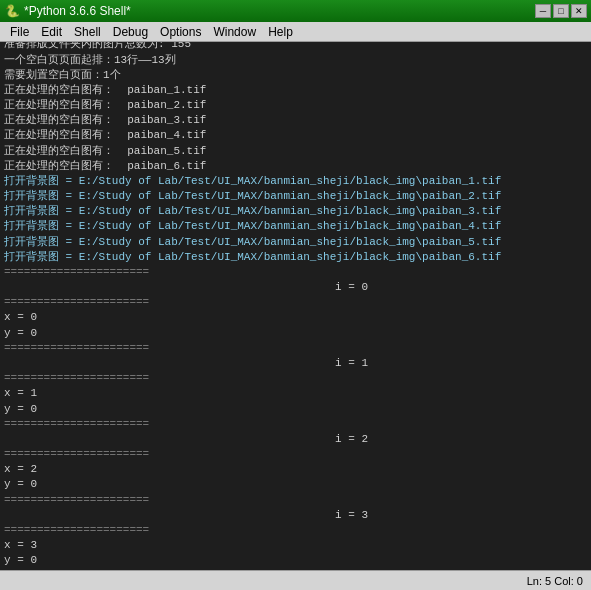  I want to click on output-line: i = 0, so click(296, 288).